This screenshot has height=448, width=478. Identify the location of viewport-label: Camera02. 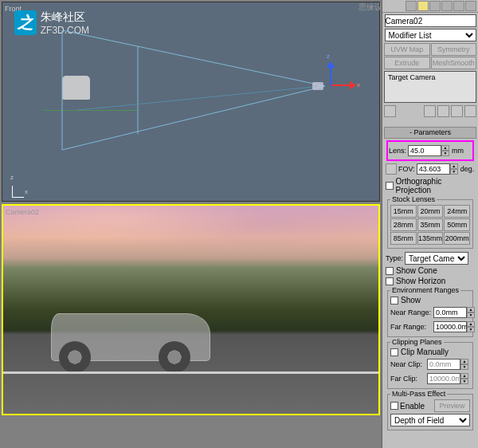
(22, 212).